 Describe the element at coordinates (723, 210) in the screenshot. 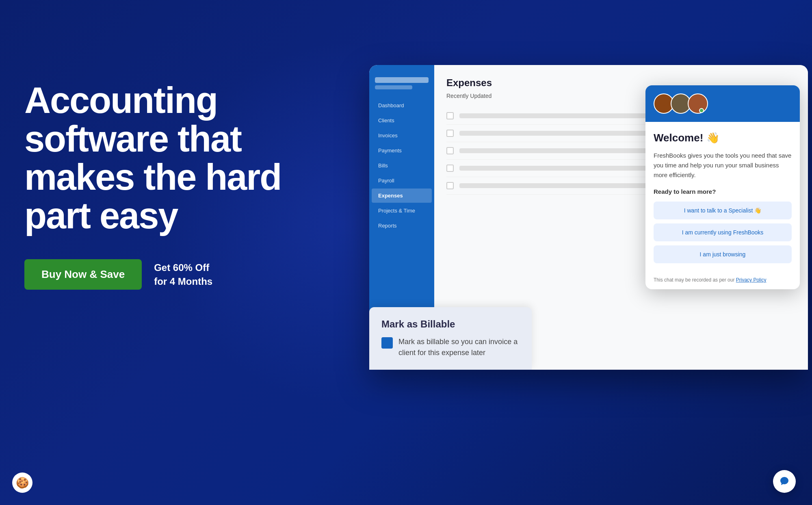

I see `chat-option-specialist: I want to talk to a Specialist 👋` at that location.